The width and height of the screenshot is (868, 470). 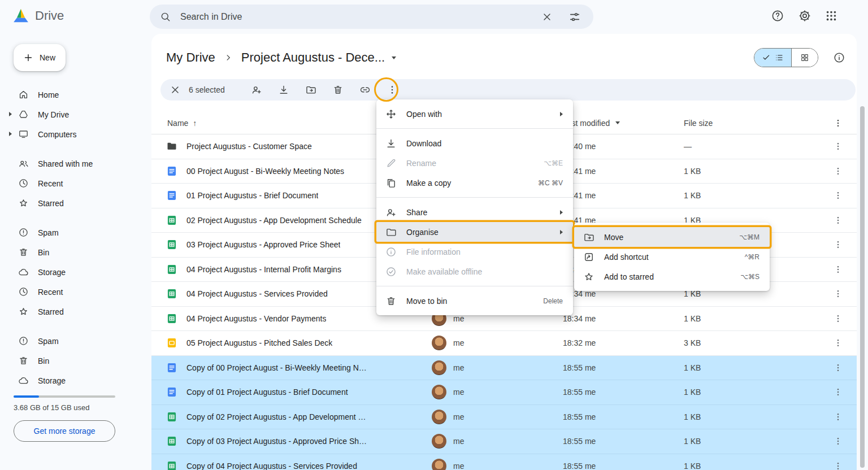 I want to click on list-view-button, so click(x=773, y=58).